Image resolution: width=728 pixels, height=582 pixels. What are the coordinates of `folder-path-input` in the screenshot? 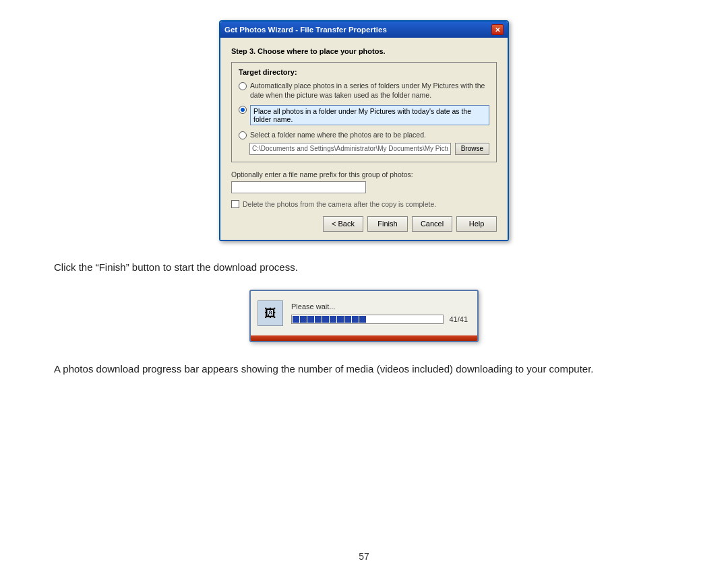 It's located at (351, 149).